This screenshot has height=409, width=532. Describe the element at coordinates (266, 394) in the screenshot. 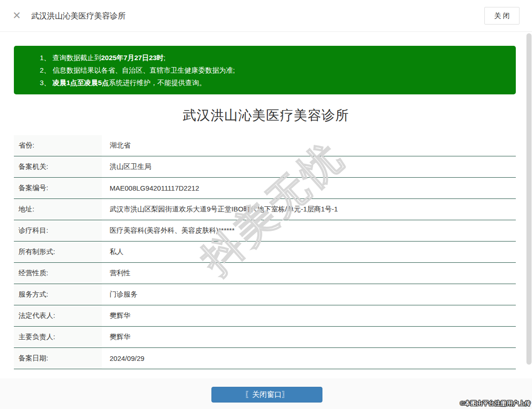

I see `footer-bar: 〖关闭窗口〗` at that location.